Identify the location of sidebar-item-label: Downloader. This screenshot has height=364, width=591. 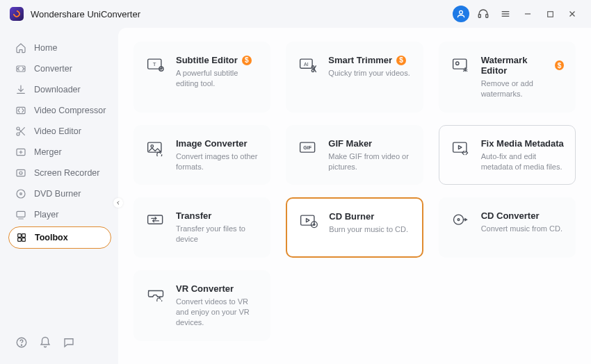
(57, 90).